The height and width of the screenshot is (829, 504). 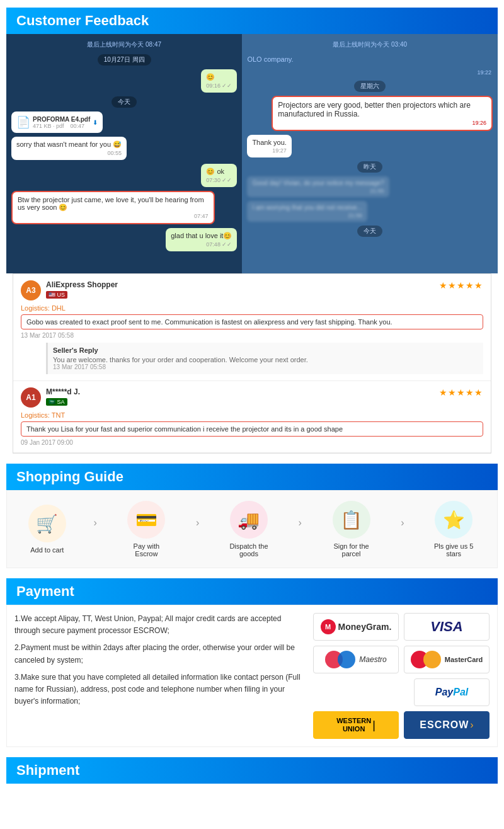 What do you see at coordinates (447, 725) in the screenshot?
I see `escrow-logo: ESCROW ›` at bounding box center [447, 725].